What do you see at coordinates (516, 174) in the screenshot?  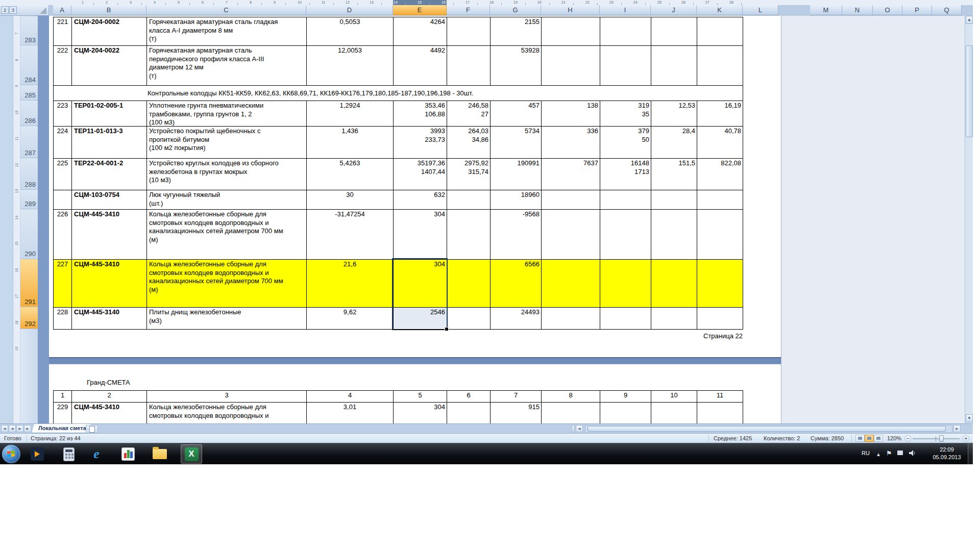 I see `cell-g: 190991` at bounding box center [516, 174].